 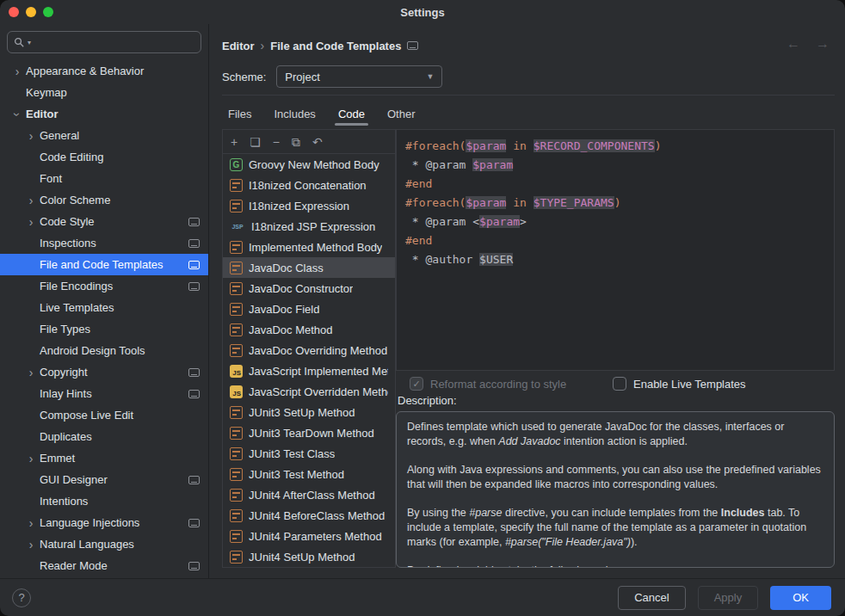 I want to click on help-button: ?, so click(x=22, y=598).